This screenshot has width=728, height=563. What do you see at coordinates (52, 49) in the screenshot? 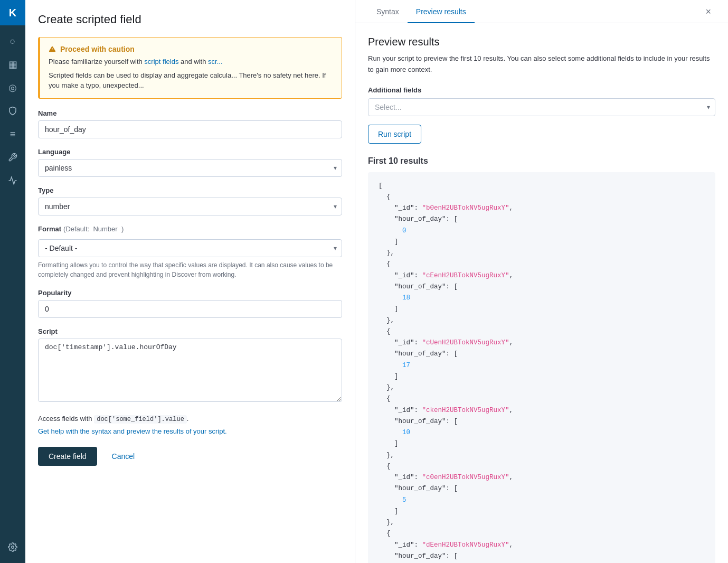
I see `warning-icon` at bounding box center [52, 49].